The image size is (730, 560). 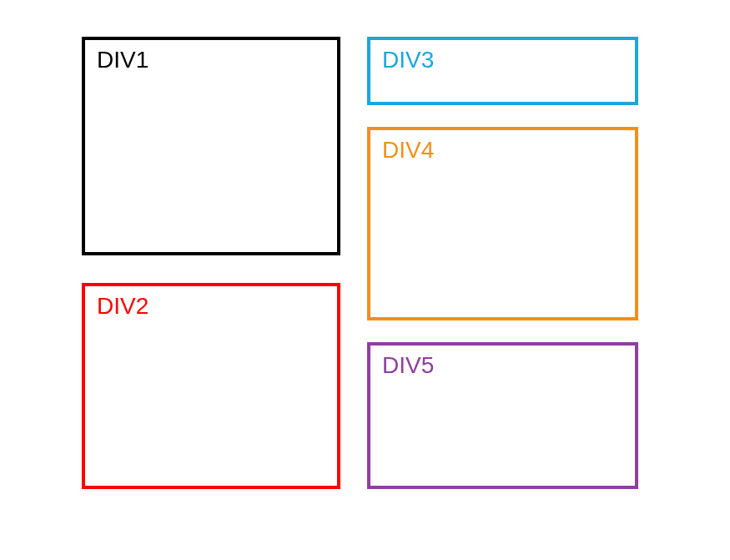 I want to click on div2-label: DIV2, so click(x=123, y=305).